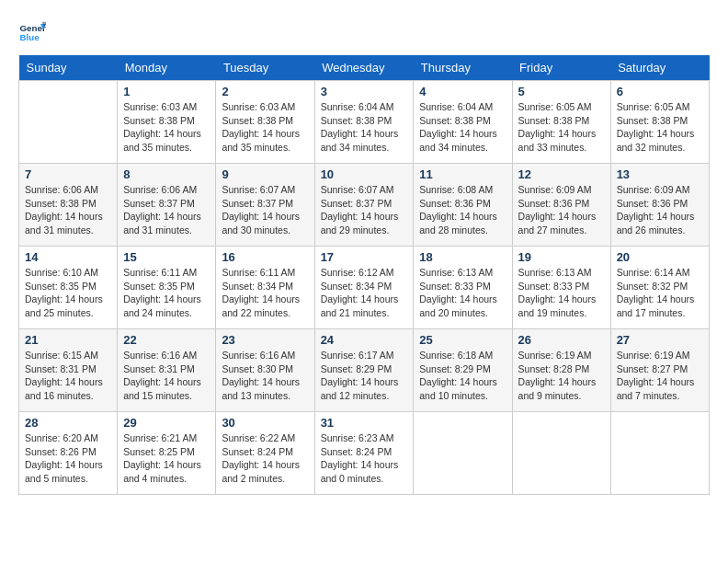 Image resolution: width=728 pixels, height=563 pixels. I want to click on calendar-cell: 23Sunrise: 6:16 AM Sunset: 8:30 PM Dayli…, so click(265, 371).